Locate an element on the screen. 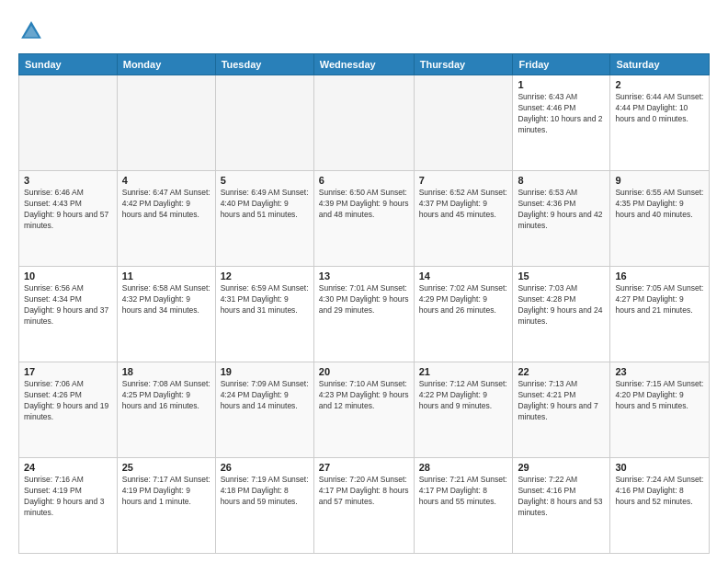 The image size is (728, 563). day-info: Sunrise: 6:56 AM Sunset: 4:34 PM Dayligh… is located at coordinates (68, 305).